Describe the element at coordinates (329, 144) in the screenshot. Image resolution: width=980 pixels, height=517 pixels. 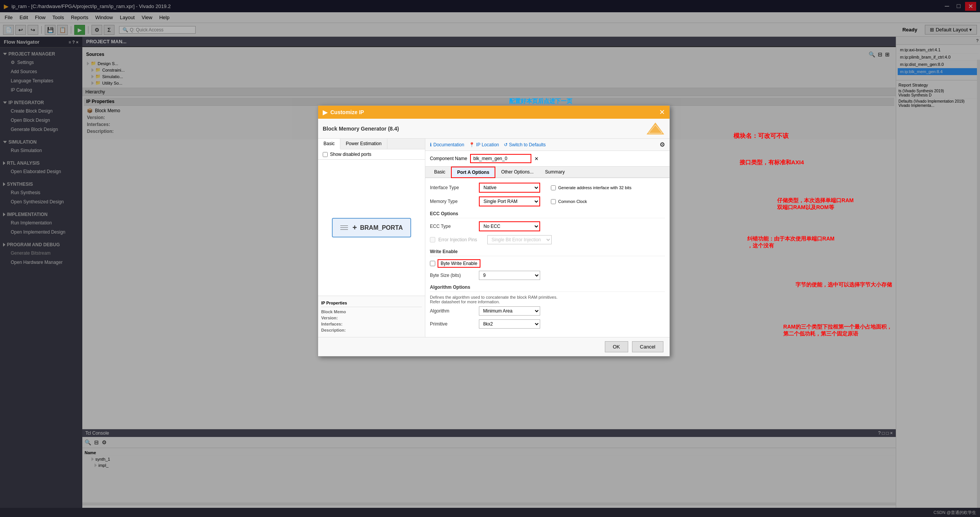
I see `tab-ip-symbol: Basic` at that location.